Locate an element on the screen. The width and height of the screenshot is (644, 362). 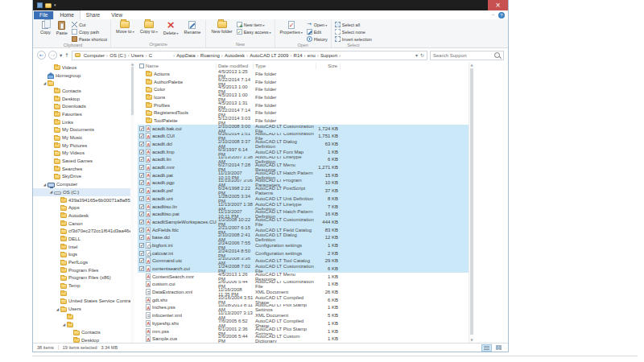
search-input is located at coordinates (462, 56).